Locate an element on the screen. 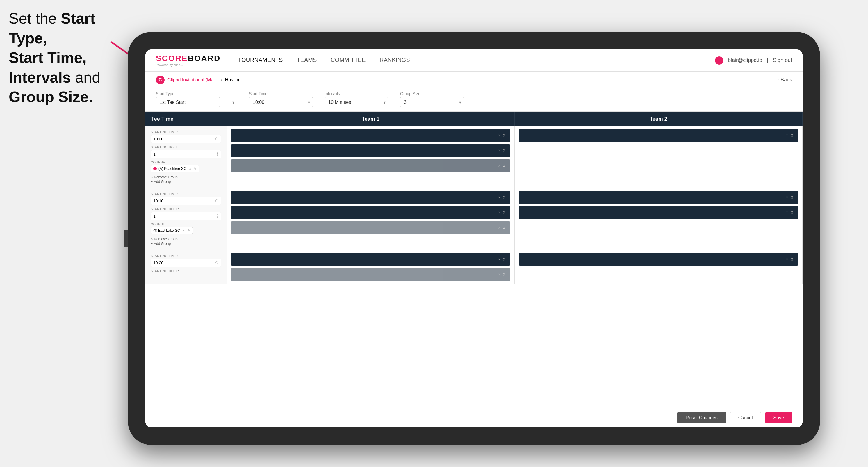 The height and width of the screenshot is (467, 868). player-settings-2-3: ⚙ is located at coordinates (504, 228).